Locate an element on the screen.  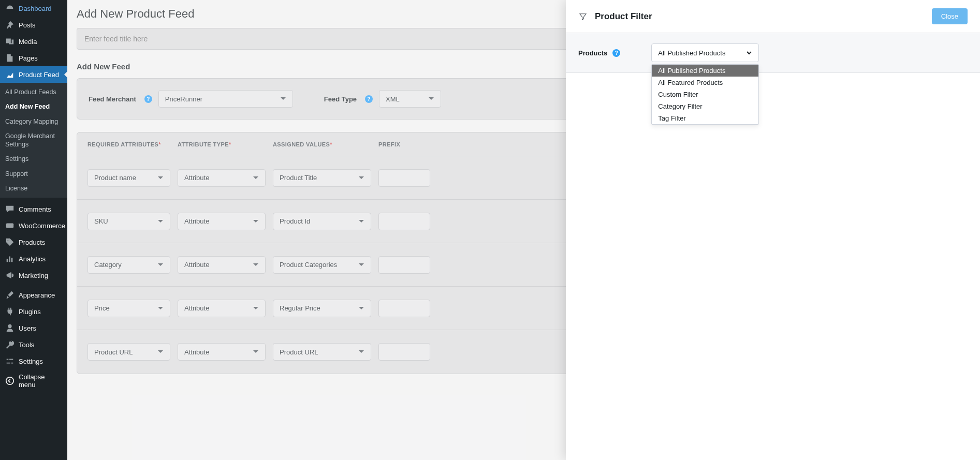
col-header-type: ATTRIBUTE TYPE* is located at coordinates (222, 144).